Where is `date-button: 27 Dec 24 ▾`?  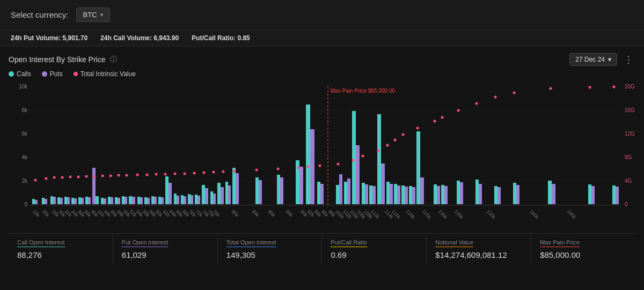 date-button: 27 Dec 24 ▾ is located at coordinates (594, 60).